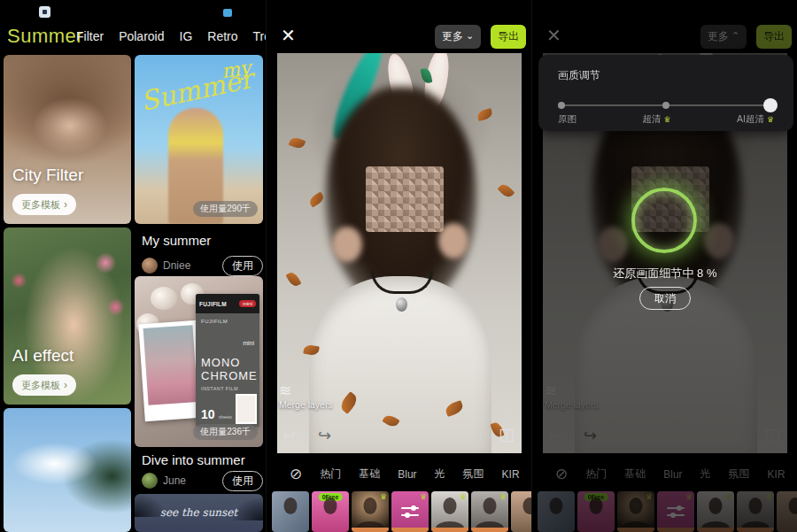 This screenshot has height=532, width=797. What do you see at coordinates (229, 375) in the screenshot?
I see `film-title-line2: CHROME` at bounding box center [229, 375].